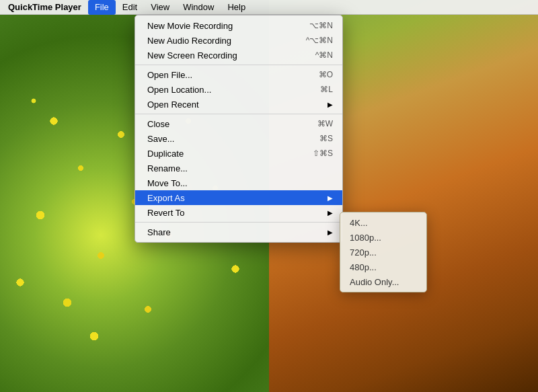 The image size is (538, 392). What do you see at coordinates (319, 40) in the screenshot?
I see `new-audio-shortcut: ^⌥⌘N` at bounding box center [319, 40].